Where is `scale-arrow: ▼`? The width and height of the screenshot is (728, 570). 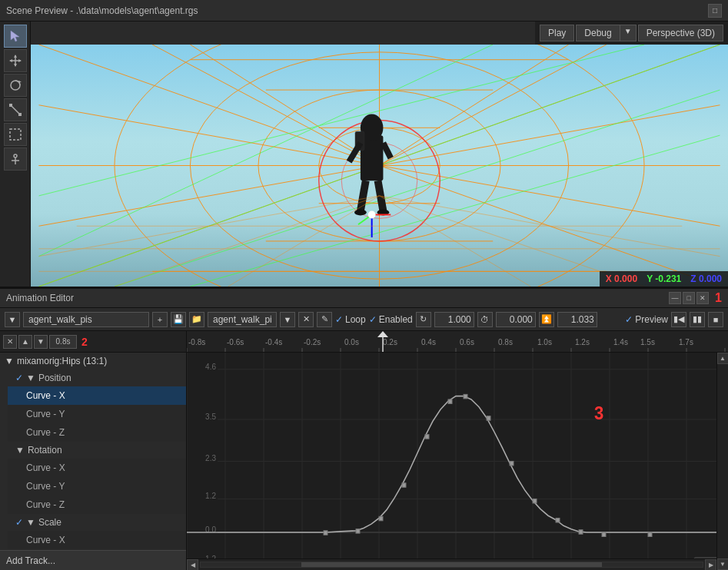 scale-arrow: ▼ is located at coordinates (31, 522).